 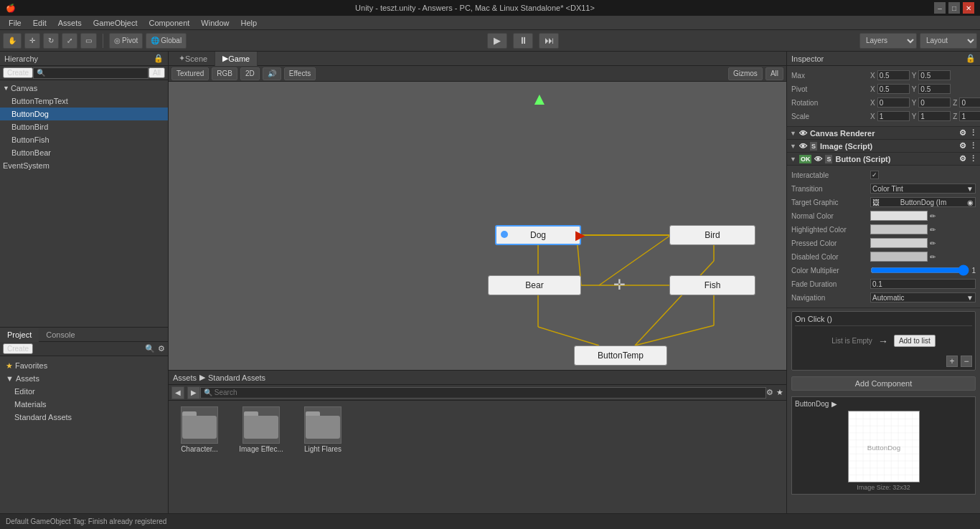 I want to click on button-script-gear-icon: ⚙, so click(x=963, y=159).